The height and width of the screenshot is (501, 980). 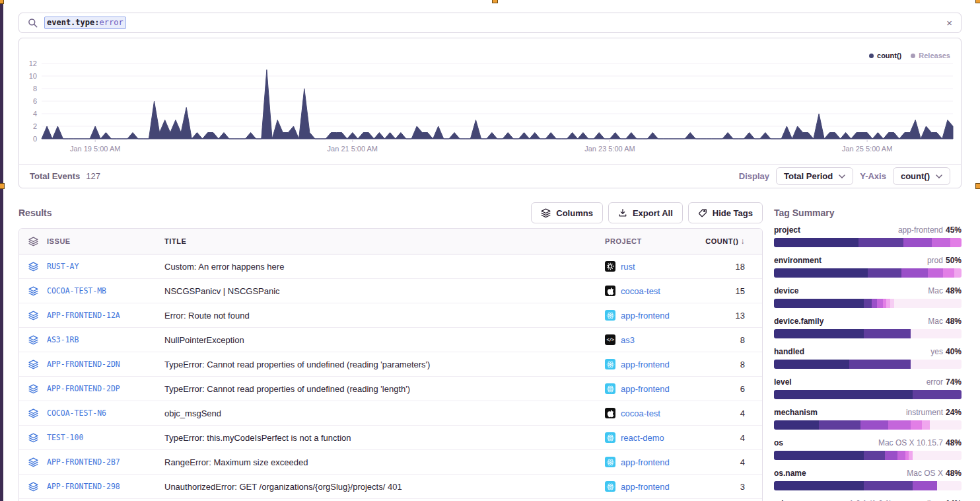 What do you see at coordinates (77, 413) in the screenshot?
I see `issue-link: COCOA-TEST-N6` at bounding box center [77, 413].